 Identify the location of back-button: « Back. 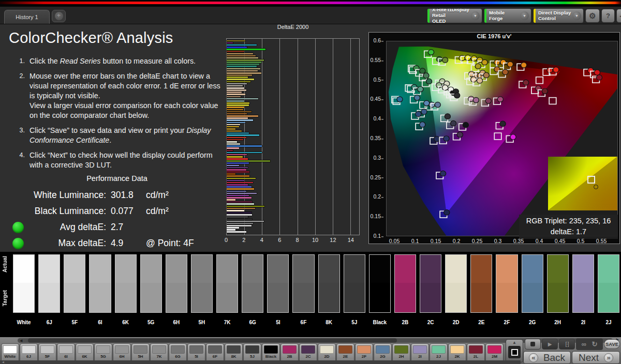
(547, 358).